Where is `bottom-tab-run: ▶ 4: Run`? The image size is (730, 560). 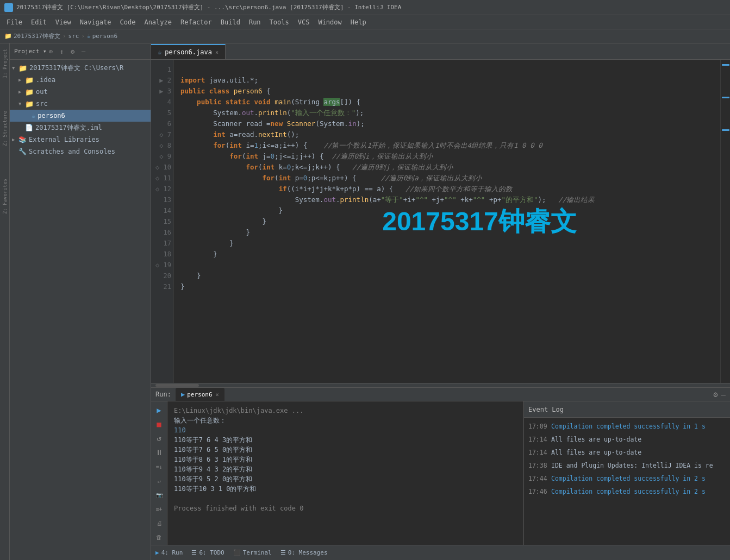 bottom-tab-run: ▶ 4: Run is located at coordinates (169, 553).